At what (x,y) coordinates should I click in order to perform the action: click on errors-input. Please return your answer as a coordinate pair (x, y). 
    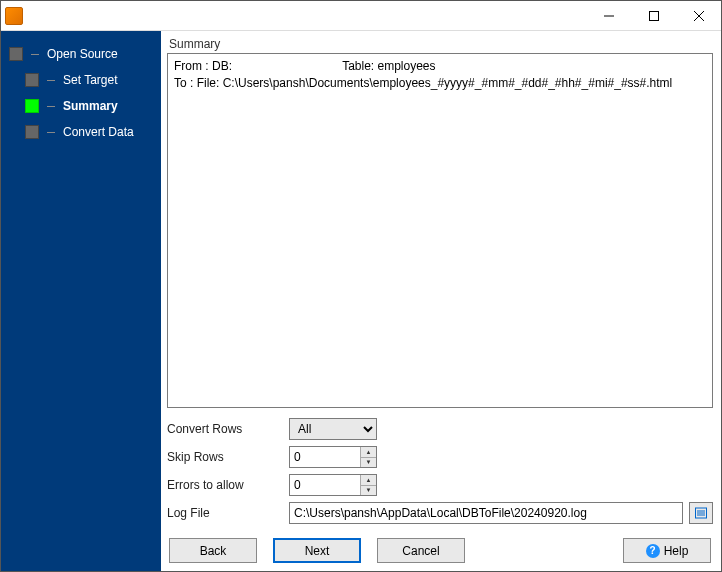
    Looking at the image, I should click on (325, 485).